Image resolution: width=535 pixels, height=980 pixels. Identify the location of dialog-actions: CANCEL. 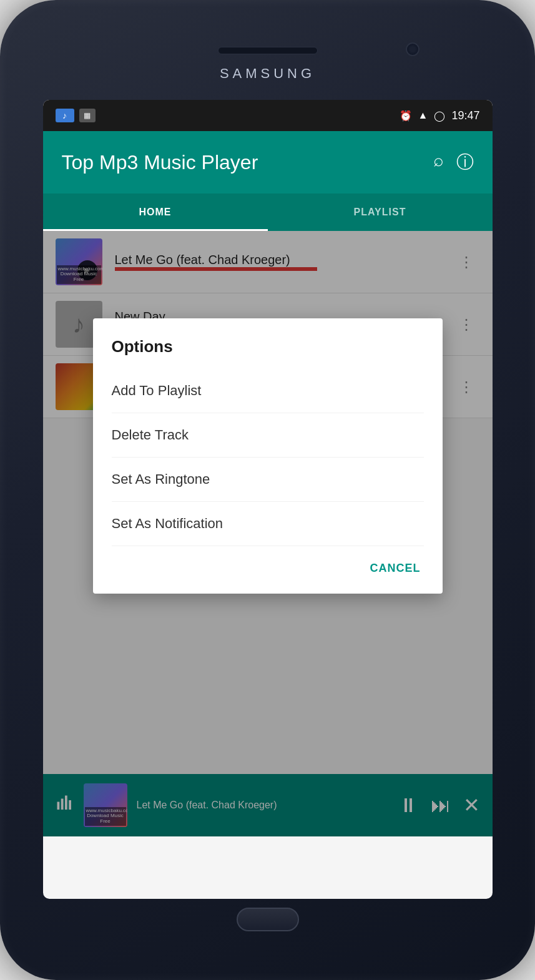
(268, 564).